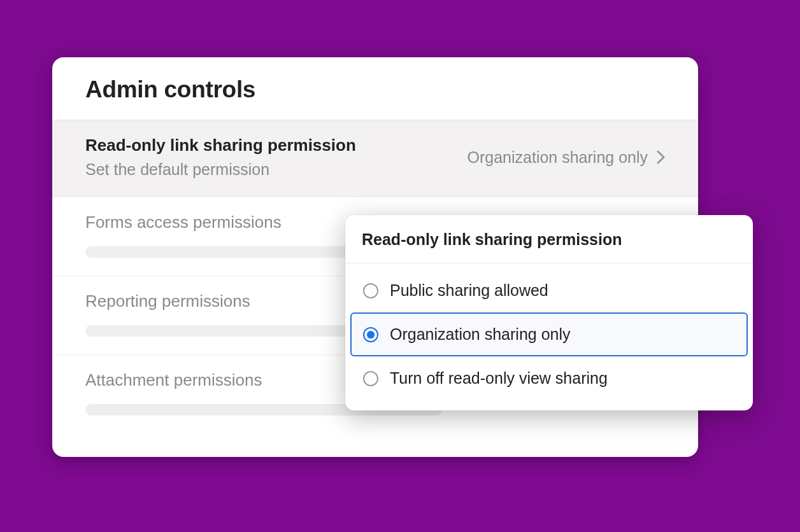 The width and height of the screenshot is (800, 532). What do you see at coordinates (375, 159) in the screenshot?
I see `setting-row-read-only-sharing: Read-only link sharing permission Set th…` at bounding box center [375, 159].